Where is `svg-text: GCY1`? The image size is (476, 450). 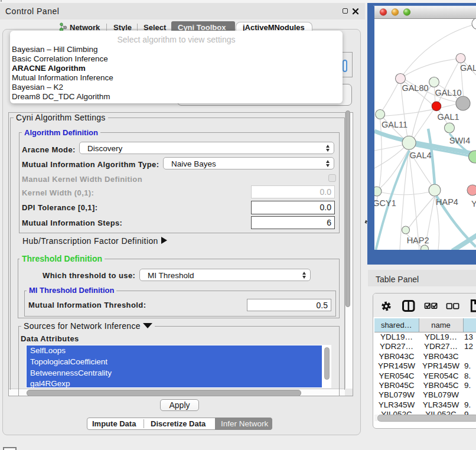
svg-text: GCY1 is located at coordinates (384, 203).